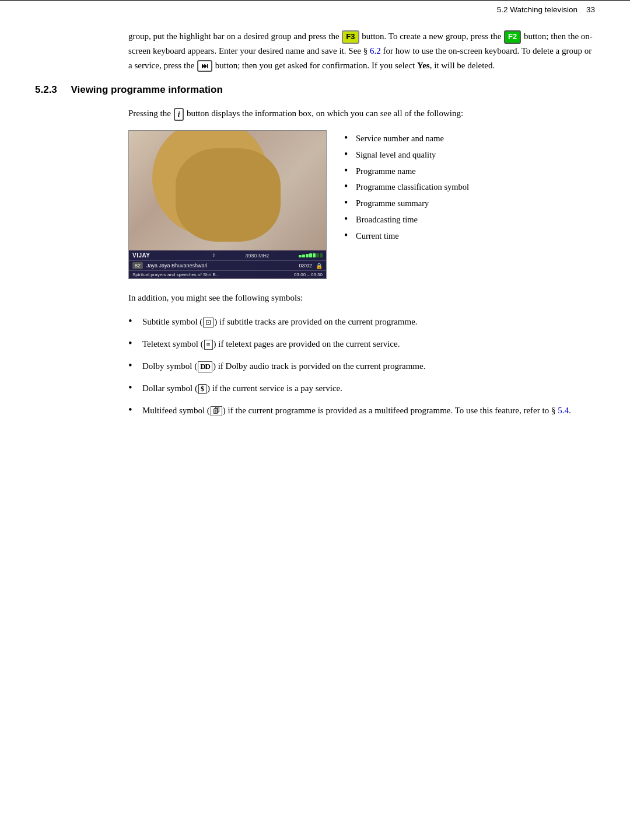 The height and width of the screenshot is (840, 630). I want to click on figure-box: VIJAY ⇕ 3980 MHz, so click(228, 204).